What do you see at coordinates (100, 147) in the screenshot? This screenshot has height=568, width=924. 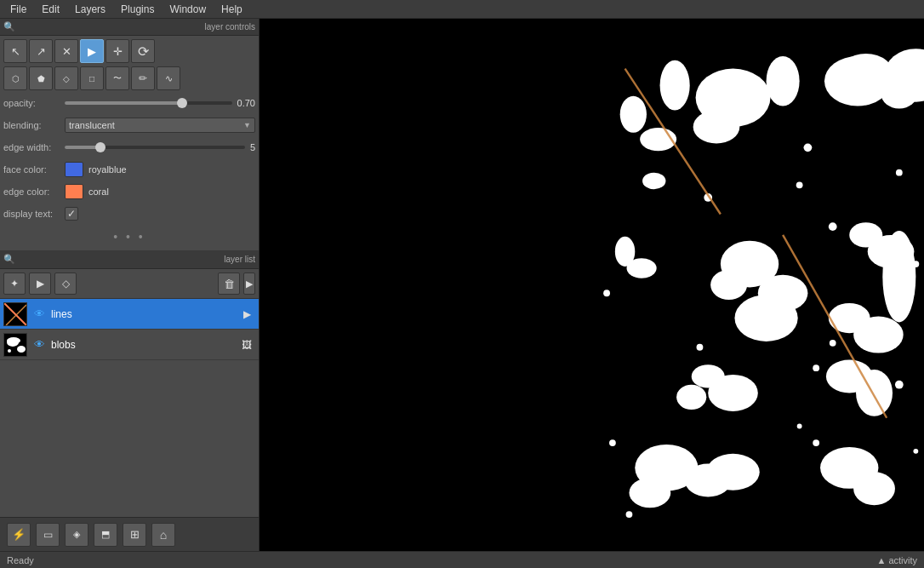 I see `edge-width-slider-thumb` at bounding box center [100, 147].